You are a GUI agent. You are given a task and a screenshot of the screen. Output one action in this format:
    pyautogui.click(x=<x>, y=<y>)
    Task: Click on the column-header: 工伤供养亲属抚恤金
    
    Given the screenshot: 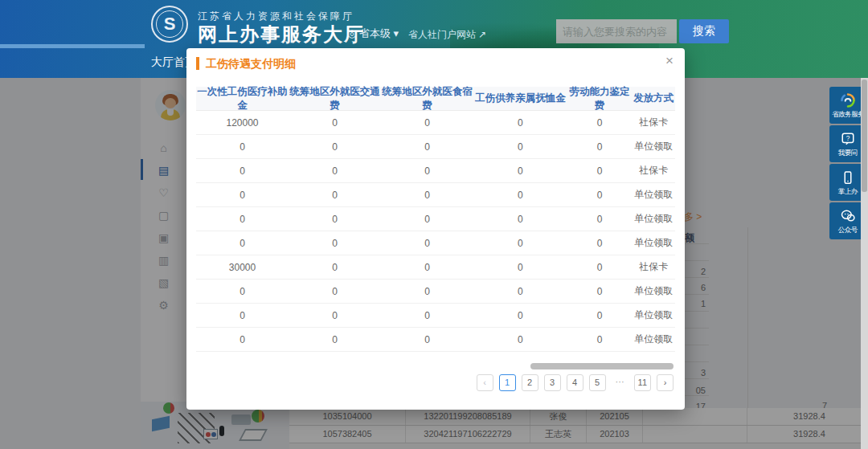 What is the action you would take?
    pyautogui.click(x=521, y=98)
    